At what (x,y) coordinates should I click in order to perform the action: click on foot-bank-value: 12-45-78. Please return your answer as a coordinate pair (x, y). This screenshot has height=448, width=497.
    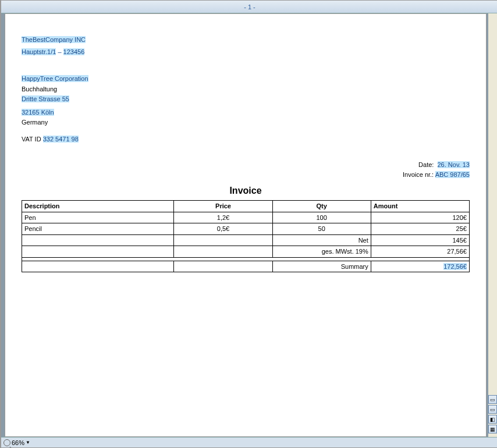
    Looking at the image, I should click on (385, 436).